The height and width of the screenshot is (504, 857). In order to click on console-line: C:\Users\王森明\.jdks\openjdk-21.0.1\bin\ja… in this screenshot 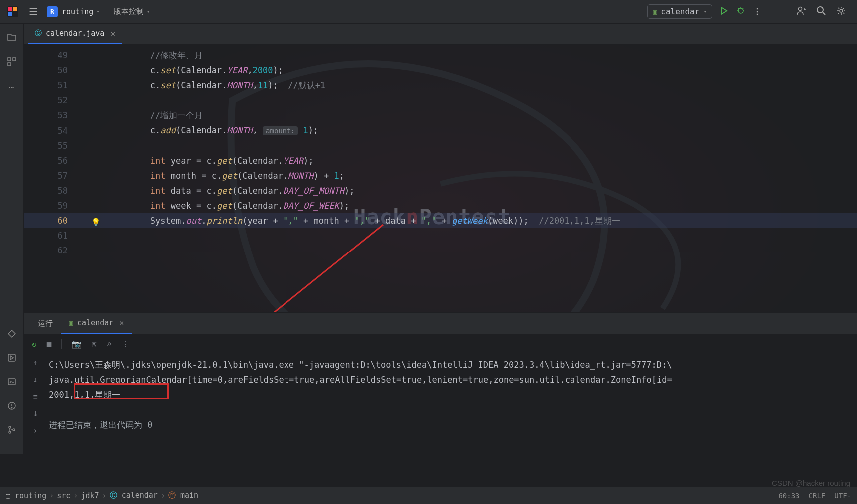, I will do `click(452, 365)`.